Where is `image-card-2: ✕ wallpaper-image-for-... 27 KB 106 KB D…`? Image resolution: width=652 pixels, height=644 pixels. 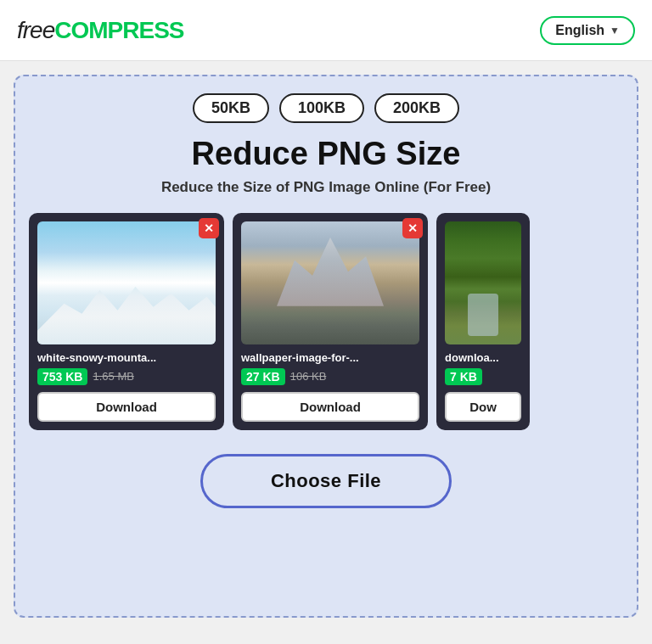
image-card-2: ✕ wallpaper-image-for-... 27 KB 106 KB D… is located at coordinates (330, 322).